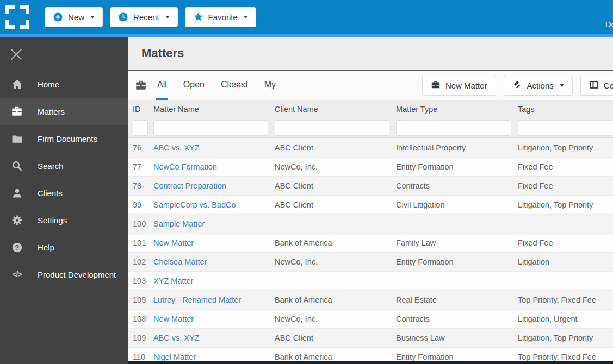  Describe the element at coordinates (194, 85) in the screenshot. I see `tab-open: Open` at that location.